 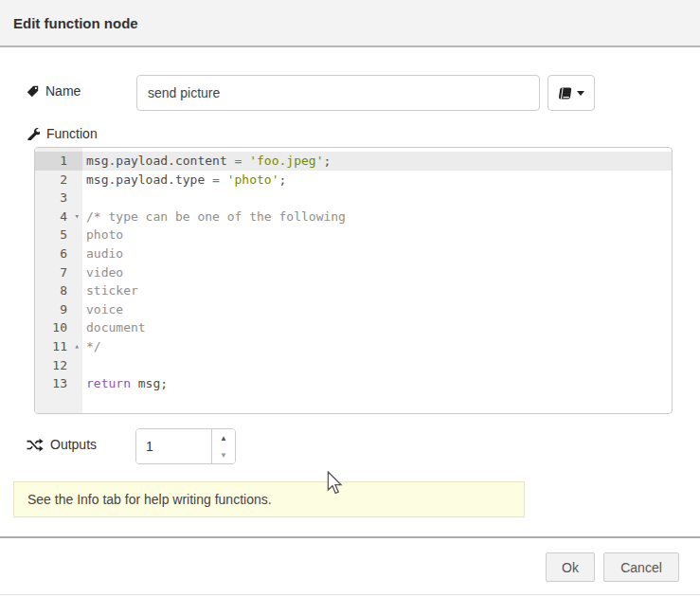 I want to click on ok-button: Ok, so click(x=570, y=567).